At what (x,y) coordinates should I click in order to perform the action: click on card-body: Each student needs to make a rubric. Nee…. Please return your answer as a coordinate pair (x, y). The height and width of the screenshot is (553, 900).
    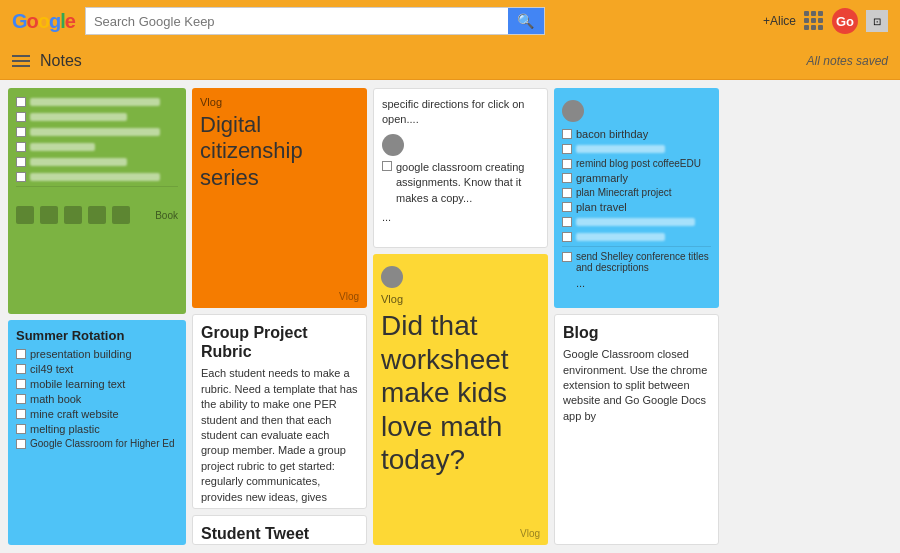
    Looking at the image, I should click on (280, 438).